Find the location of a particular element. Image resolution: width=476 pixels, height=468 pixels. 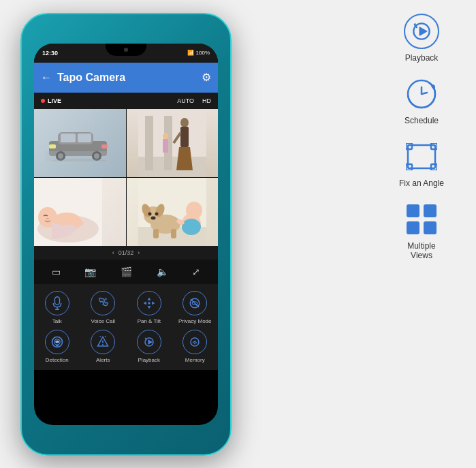

action-memory: Memory is located at coordinates (195, 346).